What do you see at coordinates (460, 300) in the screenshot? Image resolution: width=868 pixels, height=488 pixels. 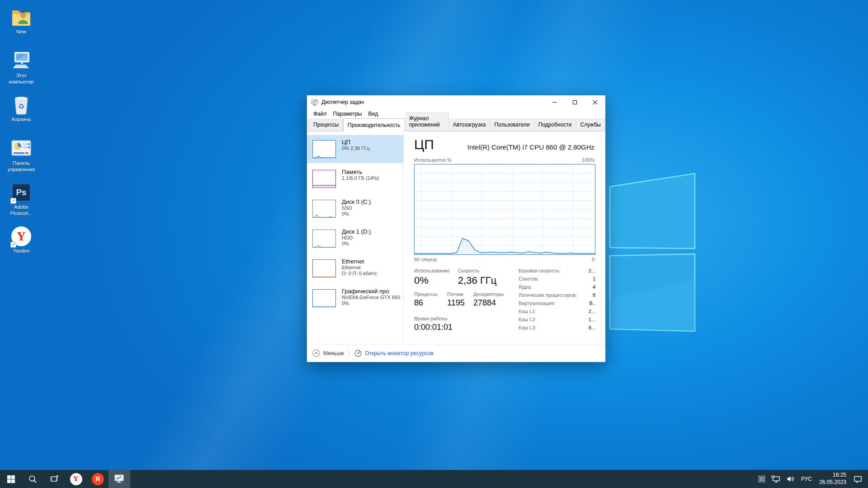 I see `stat-secondary-1: Потоки1195` at bounding box center [460, 300].